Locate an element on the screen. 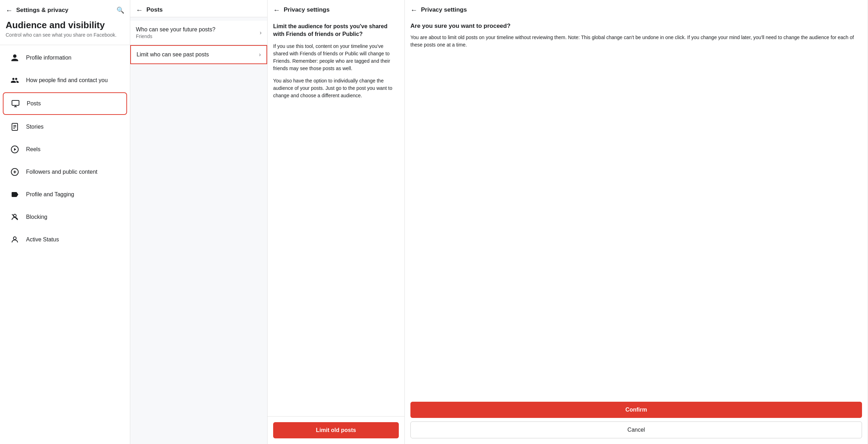 This screenshot has width=868, height=444. privacy-main-title: Limit the audience for posts you've shar… is located at coordinates (336, 30).